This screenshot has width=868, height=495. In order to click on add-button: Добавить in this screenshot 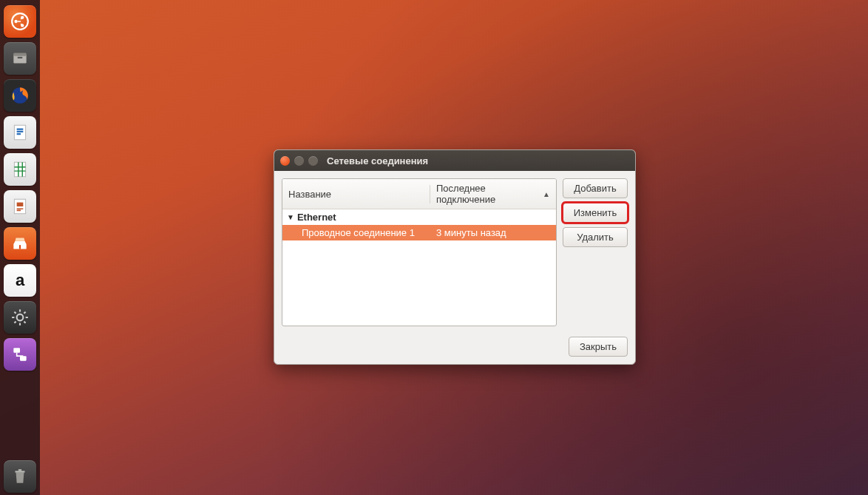, I will do `click(595, 188)`.